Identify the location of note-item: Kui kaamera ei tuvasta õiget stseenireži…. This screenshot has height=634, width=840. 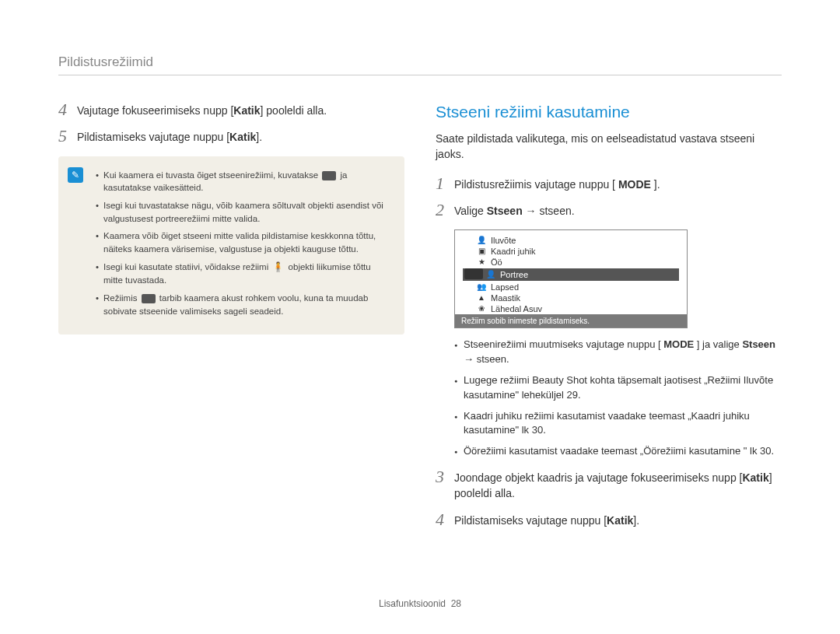
(244, 182).